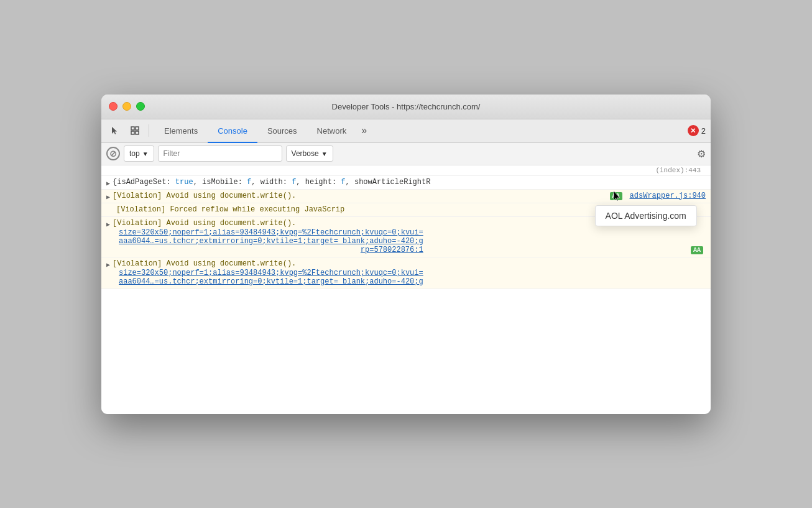 The width and height of the screenshot is (812, 508). Describe the element at coordinates (141, 106) in the screenshot. I see `maximize-button` at that location.